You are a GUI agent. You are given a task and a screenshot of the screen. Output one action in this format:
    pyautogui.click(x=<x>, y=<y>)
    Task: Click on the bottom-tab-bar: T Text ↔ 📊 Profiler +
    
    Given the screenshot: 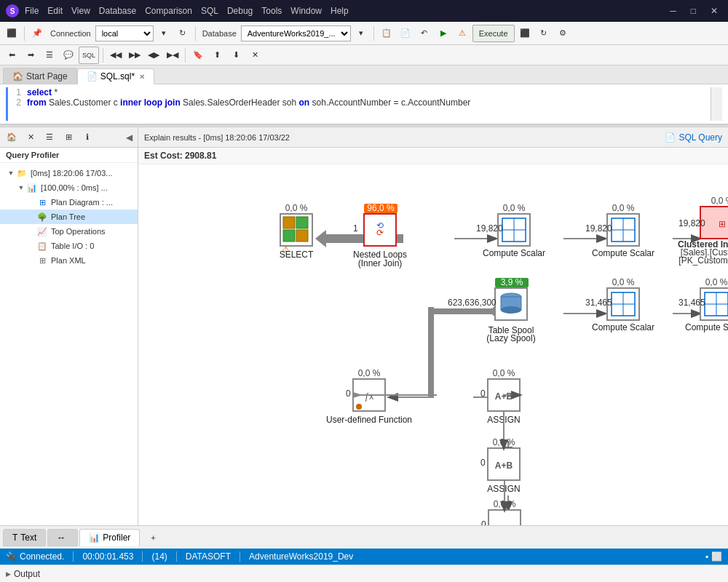 What is the action you would take?
    pyautogui.click(x=364, y=537)
    